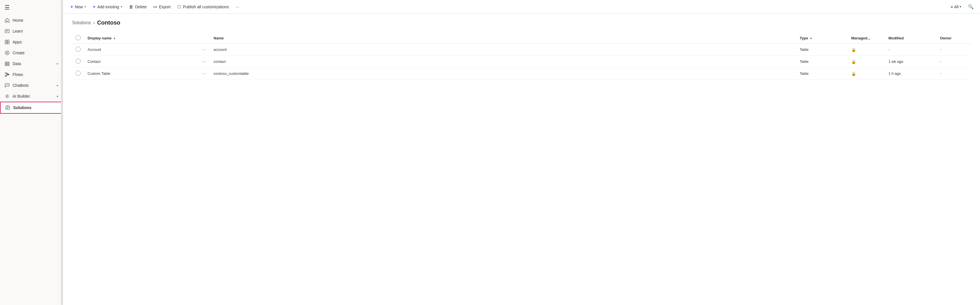 This screenshot has height=305, width=980. What do you see at coordinates (31, 8) in the screenshot?
I see `hamburger-menu: ☰` at bounding box center [31, 8].